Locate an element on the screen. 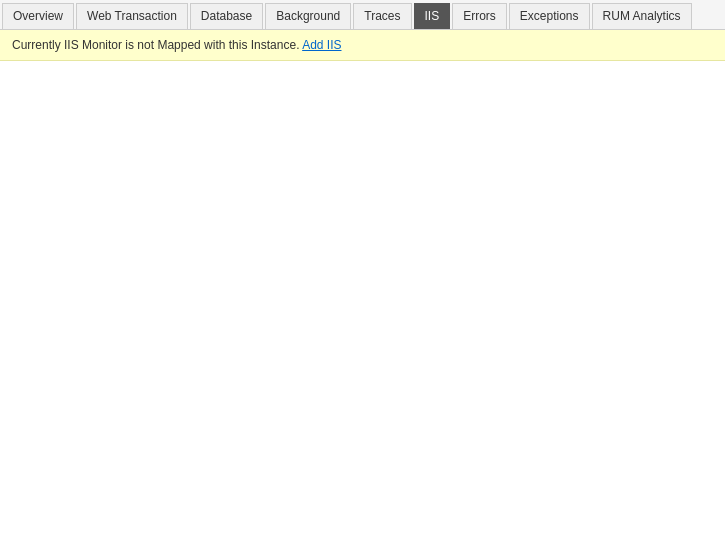  tab-background: Background is located at coordinates (308, 16).